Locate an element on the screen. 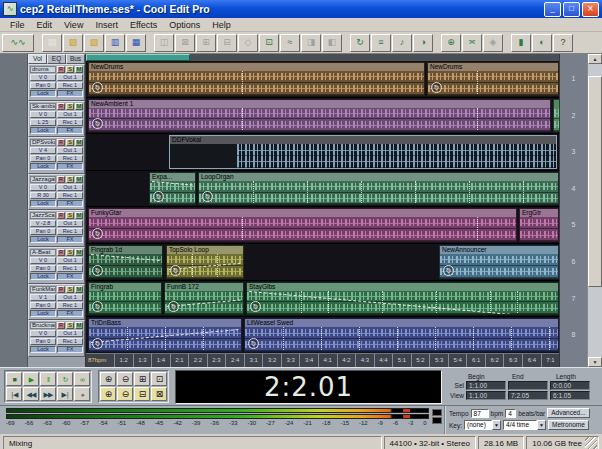  view-length-field: 6:1.05 is located at coordinates (570, 396).